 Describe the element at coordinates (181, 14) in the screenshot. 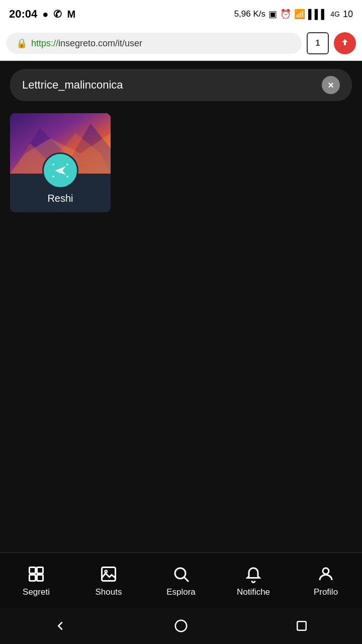

I see `status-bar: 20:04 ● ✆ M 5,96 K/s ▣ ⏰ 📶 ▌▌▌ 4G 10` at that location.